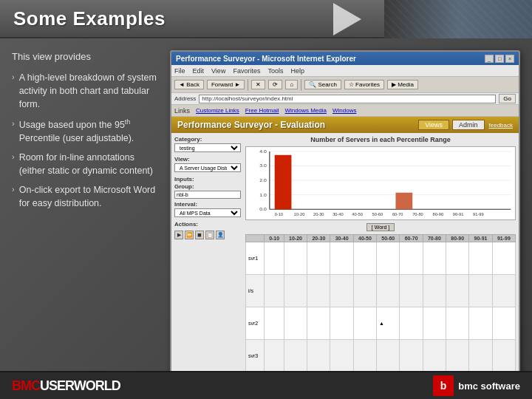 The width and height of the screenshot is (532, 399). I want to click on search-button: 🔍 Search, so click(323, 84).